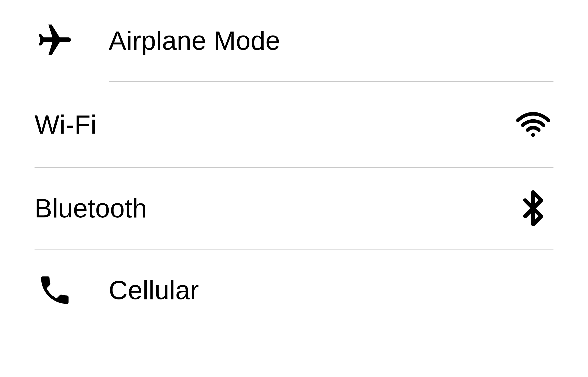 This screenshot has height=377, width=588. What do you see at coordinates (533, 124) in the screenshot?
I see `wifi-icon` at bounding box center [533, 124].